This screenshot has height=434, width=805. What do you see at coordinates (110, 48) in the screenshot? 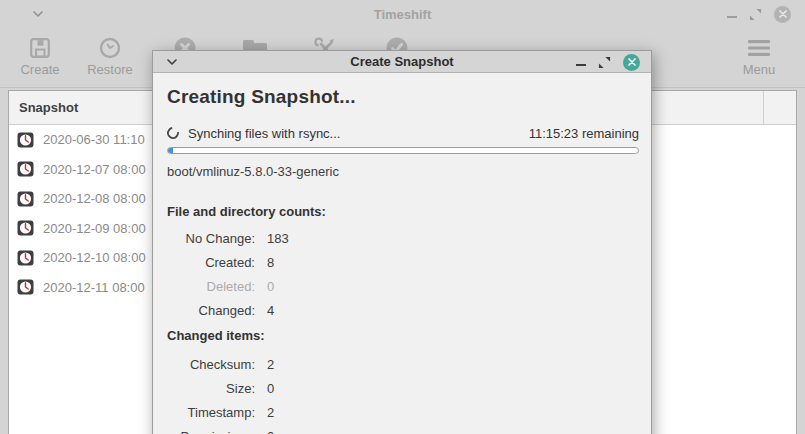
I see `restore-clock-icon` at bounding box center [110, 48].